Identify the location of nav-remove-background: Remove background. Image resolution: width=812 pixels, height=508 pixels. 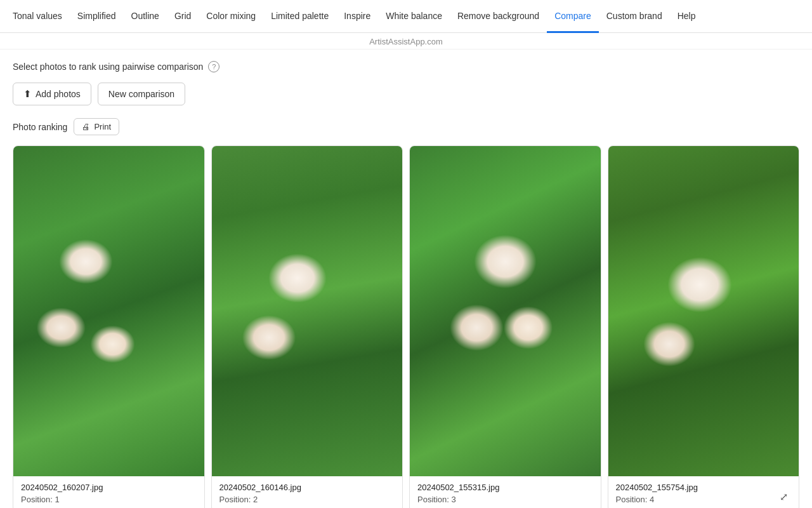
(499, 17).